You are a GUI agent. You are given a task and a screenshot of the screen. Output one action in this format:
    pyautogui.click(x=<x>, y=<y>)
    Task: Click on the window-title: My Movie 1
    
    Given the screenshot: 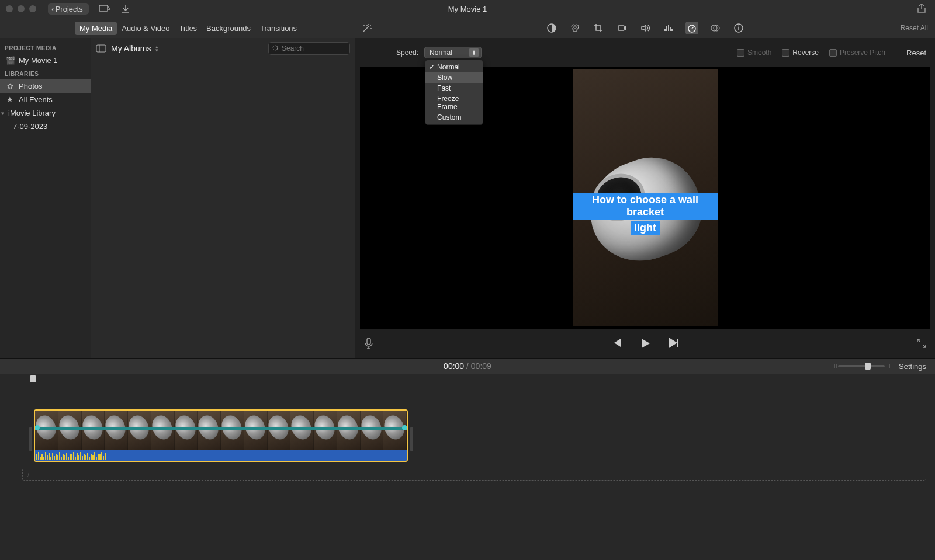 What is the action you would take?
    pyautogui.click(x=468, y=9)
    